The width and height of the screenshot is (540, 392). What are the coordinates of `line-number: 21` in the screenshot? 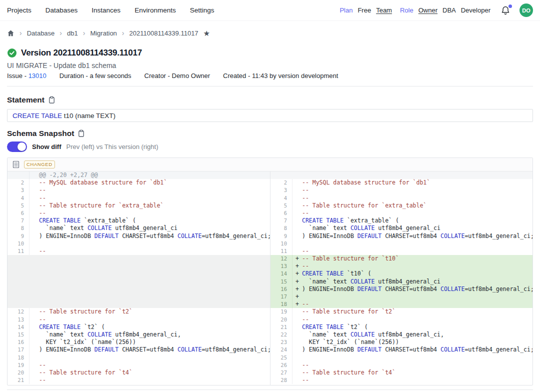 It's located at (282, 327).